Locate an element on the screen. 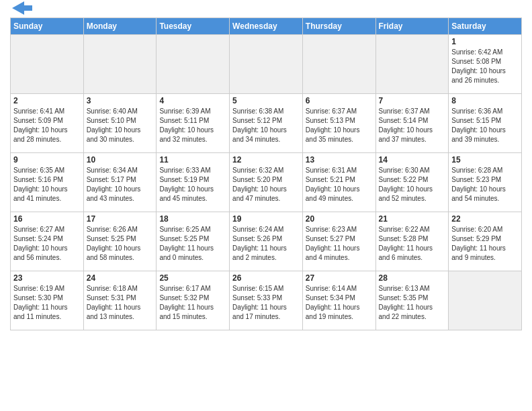  day-number: 8 is located at coordinates (485, 101).